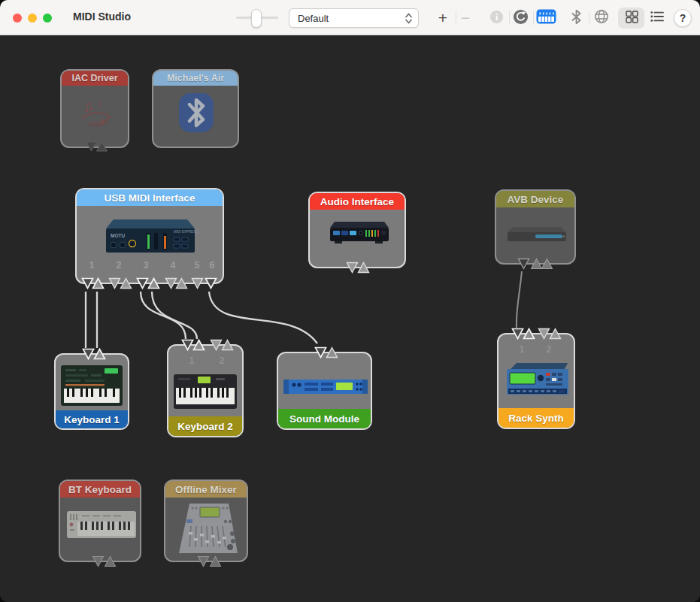 The image size is (700, 602). Describe the element at coordinates (576, 18) in the screenshot. I see `bluetooth-config-button` at that location.